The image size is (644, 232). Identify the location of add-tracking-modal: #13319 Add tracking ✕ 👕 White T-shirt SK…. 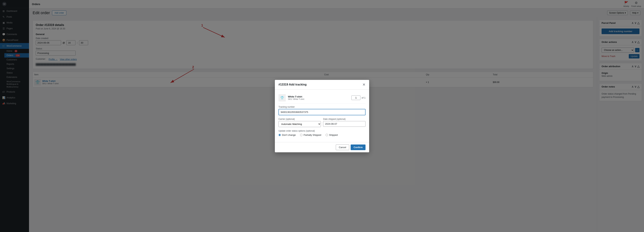
(322, 116).